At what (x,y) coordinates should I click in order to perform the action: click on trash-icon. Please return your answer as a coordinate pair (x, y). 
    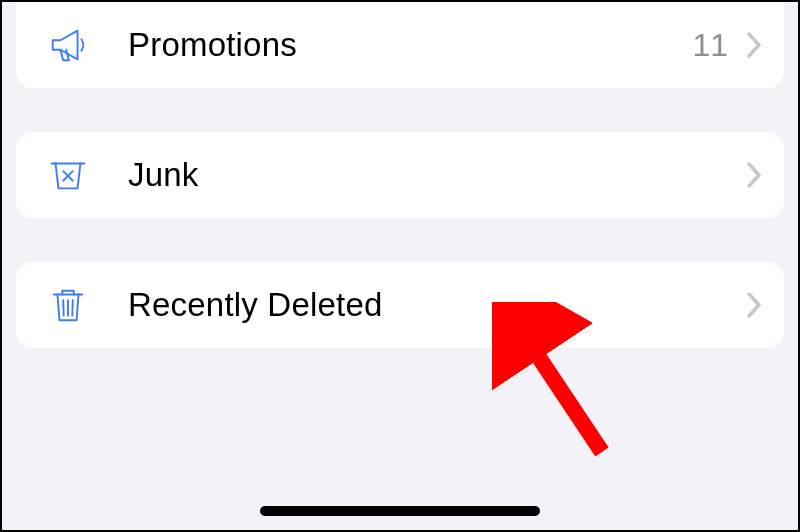
    Looking at the image, I should click on (68, 305).